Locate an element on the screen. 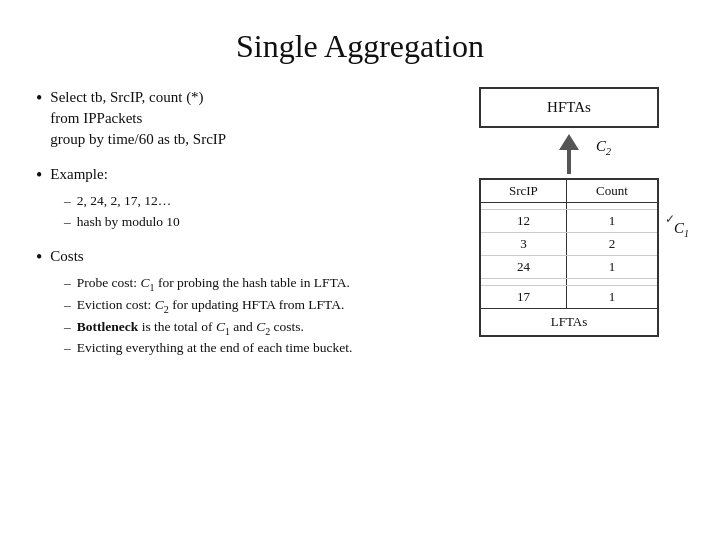 The image size is (720, 540). table-row: 17 1 is located at coordinates (569, 298).